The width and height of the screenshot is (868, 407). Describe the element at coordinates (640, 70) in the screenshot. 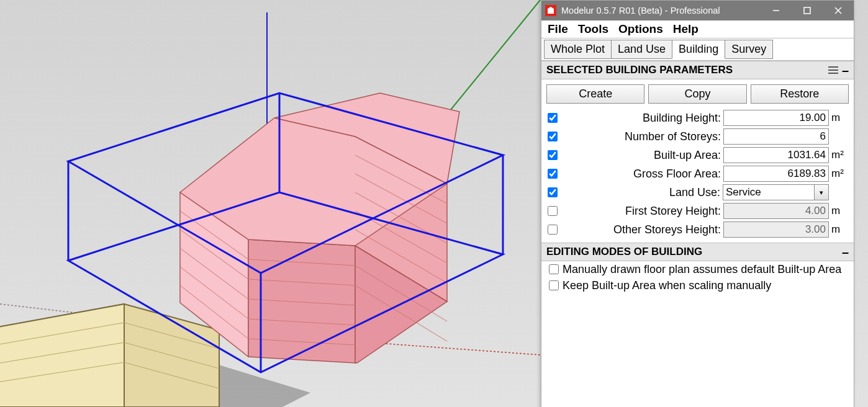

I see `section-parameters-title: SELECTED BUILDING PARAMETERS` at that location.